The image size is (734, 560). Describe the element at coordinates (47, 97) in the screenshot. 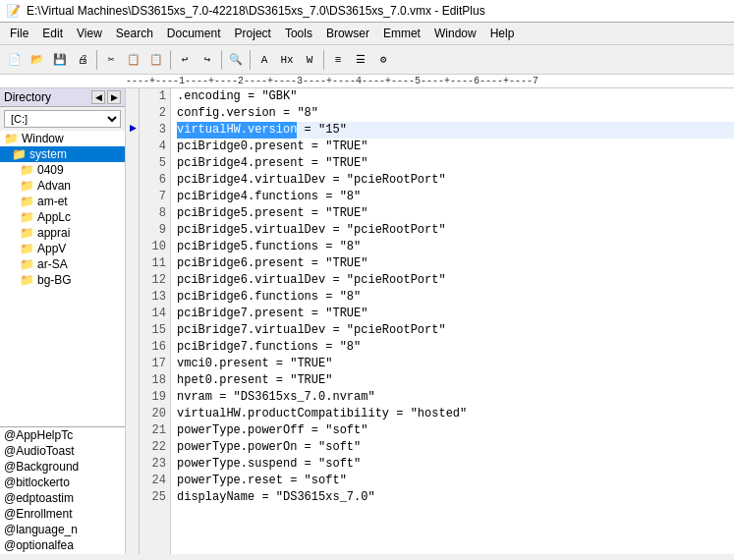

I see `directory-label: Directory` at that location.